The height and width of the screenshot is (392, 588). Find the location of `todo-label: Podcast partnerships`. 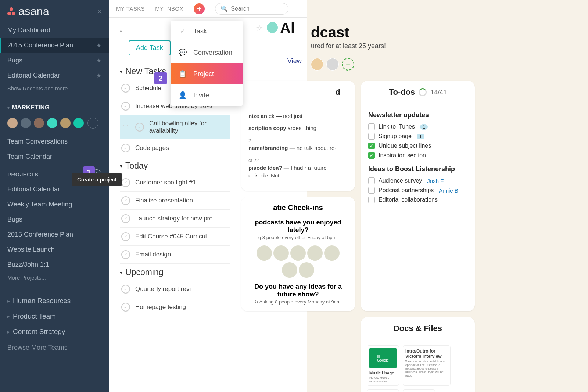

todo-label: Podcast partnerships is located at coordinates (406, 190).